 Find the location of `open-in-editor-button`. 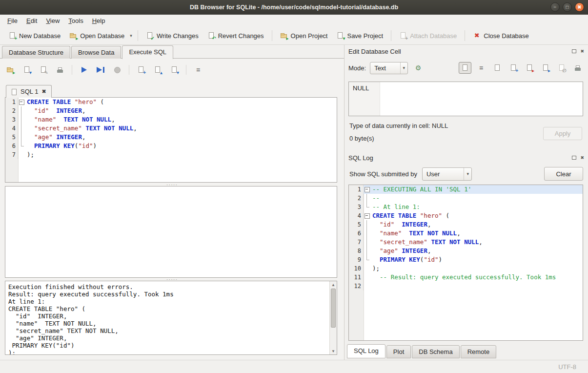

open-in-editor-button is located at coordinates (497, 68).